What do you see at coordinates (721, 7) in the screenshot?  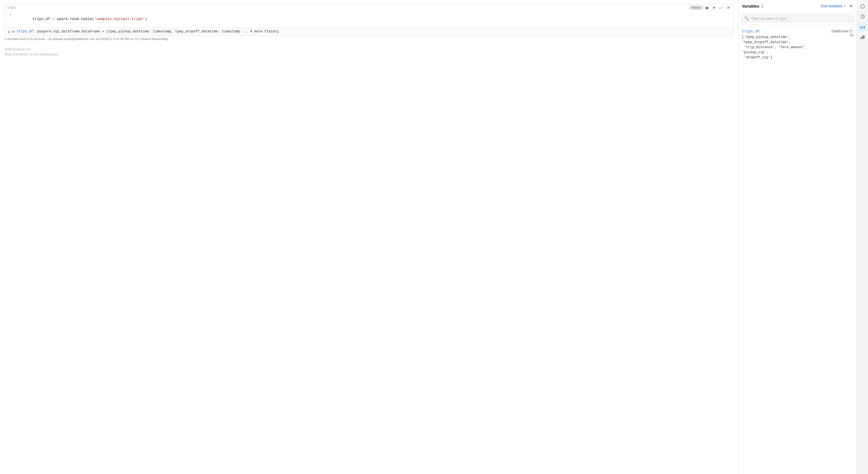 I see `minimize-button: —` at bounding box center [721, 7].